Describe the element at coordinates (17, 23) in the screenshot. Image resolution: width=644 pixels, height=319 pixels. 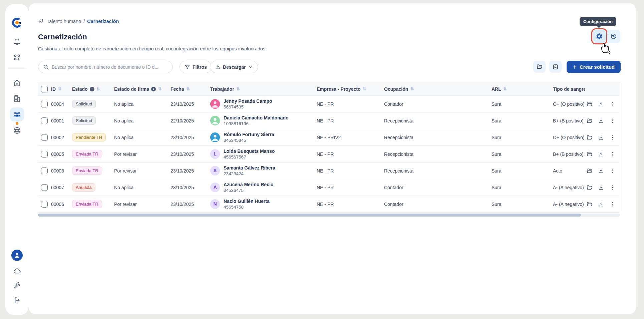
I see `app-logo` at that location.